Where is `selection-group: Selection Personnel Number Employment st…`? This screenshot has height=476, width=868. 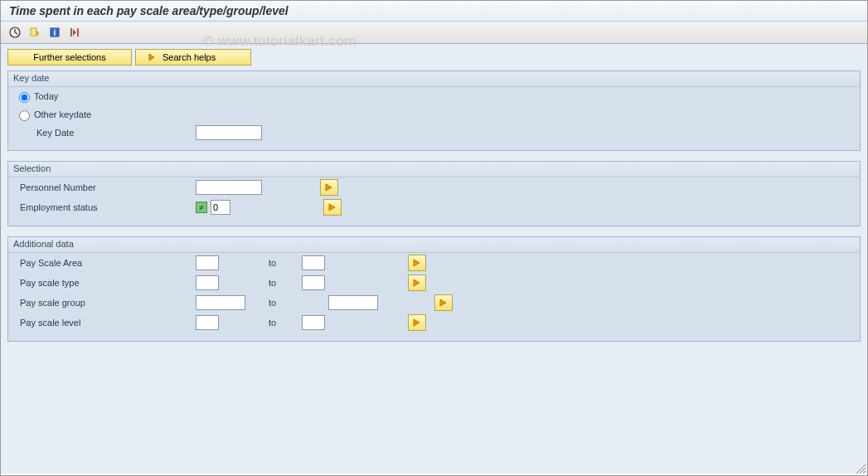 selection-group: Selection Personnel Number Employment st… is located at coordinates (434, 194).